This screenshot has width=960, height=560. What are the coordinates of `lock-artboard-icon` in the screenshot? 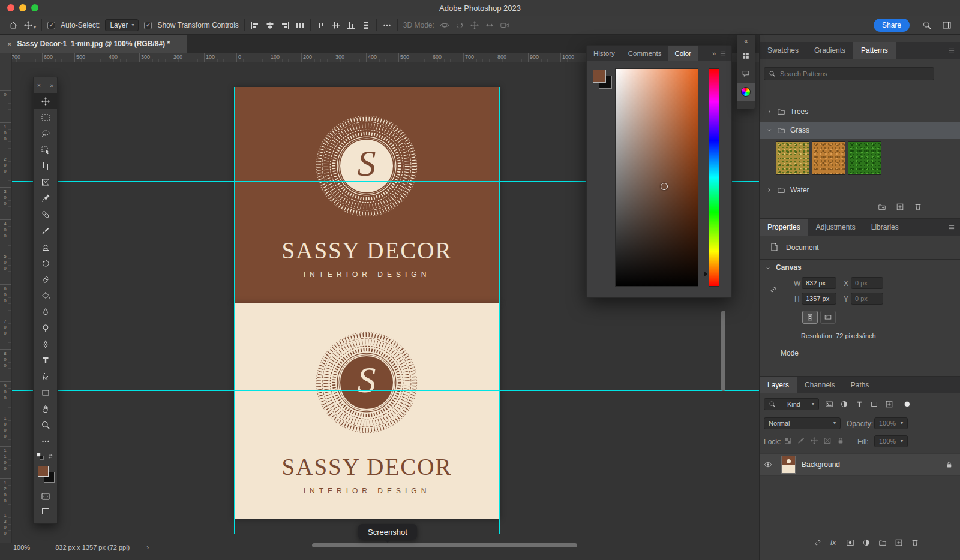 It's located at (827, 441).